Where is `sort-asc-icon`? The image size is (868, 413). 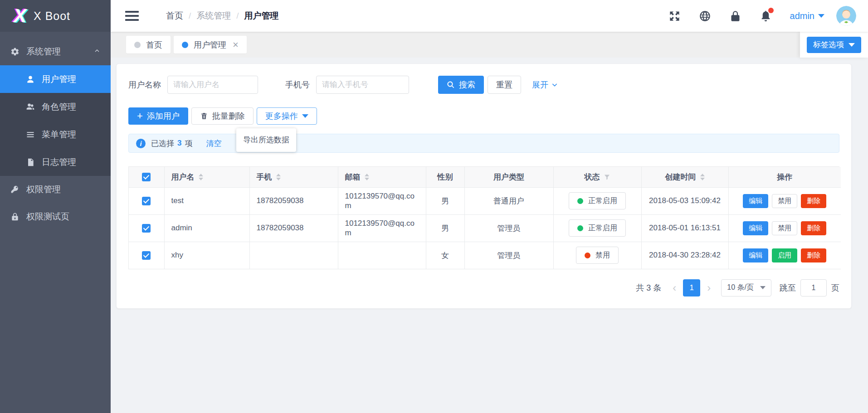
sort-asc-icon is located at coordinates (278, 175).